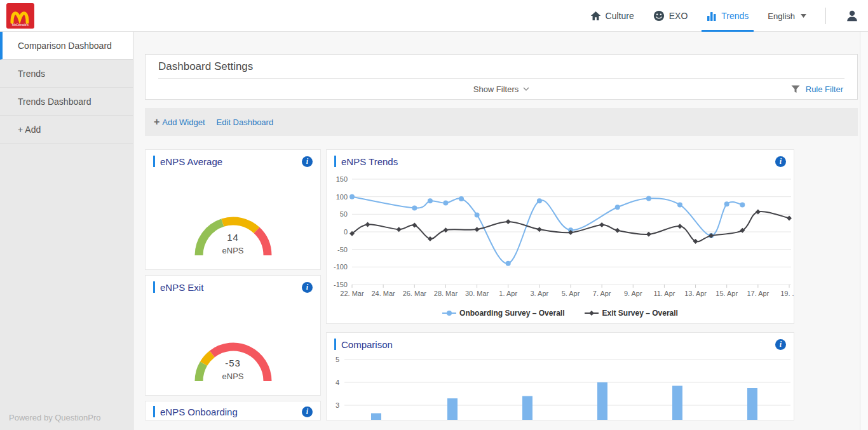 This screenshot has width=868, height=430. I want to click on plus-icon: +, so click(156, 122).